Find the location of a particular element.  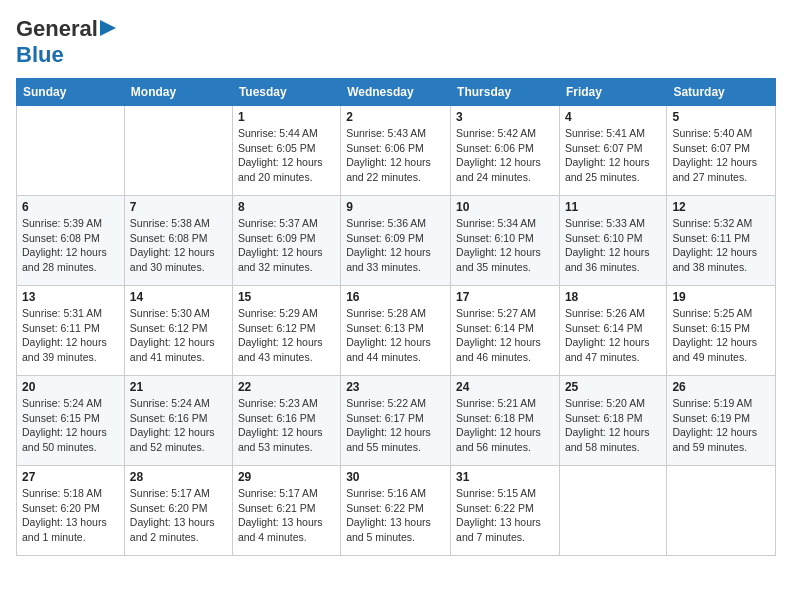

day-of-week-header: Saturday is located at coordinates (722, 92).